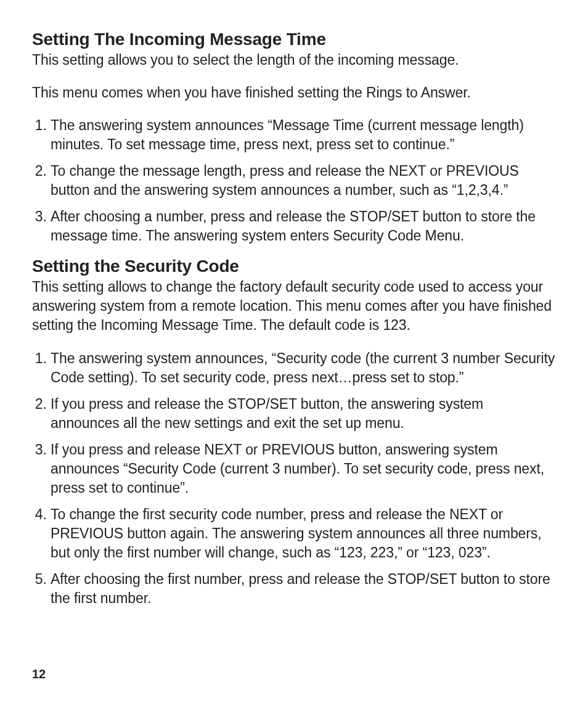 The width and height of the screenshot is (588, 706). Describe the element at coordinates (303, 181) in the screenshot. I see `list-item: To change the message length, press and …` at that location.